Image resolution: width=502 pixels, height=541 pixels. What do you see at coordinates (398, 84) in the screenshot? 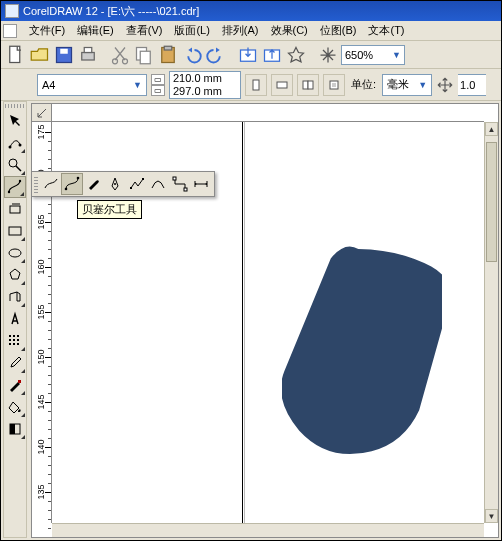
I see `unit-value: 毫米` at bounding box center [398, 84].